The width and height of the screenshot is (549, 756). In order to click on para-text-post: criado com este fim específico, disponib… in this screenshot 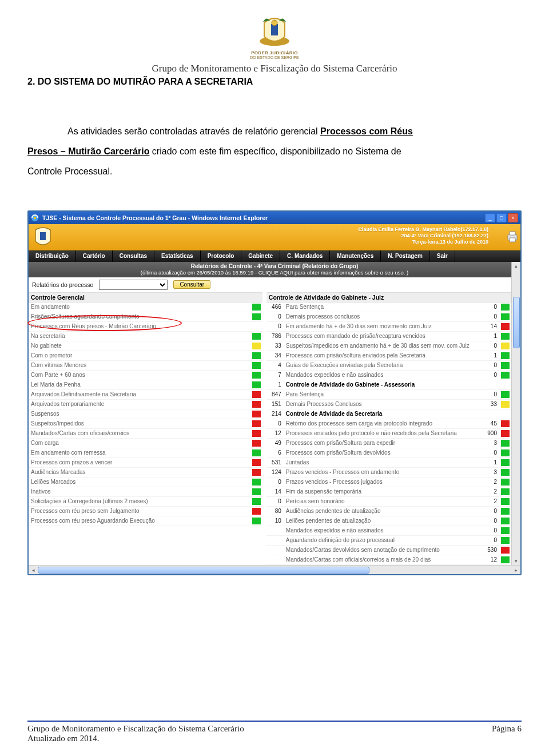, I will do `click(275, 151)`.